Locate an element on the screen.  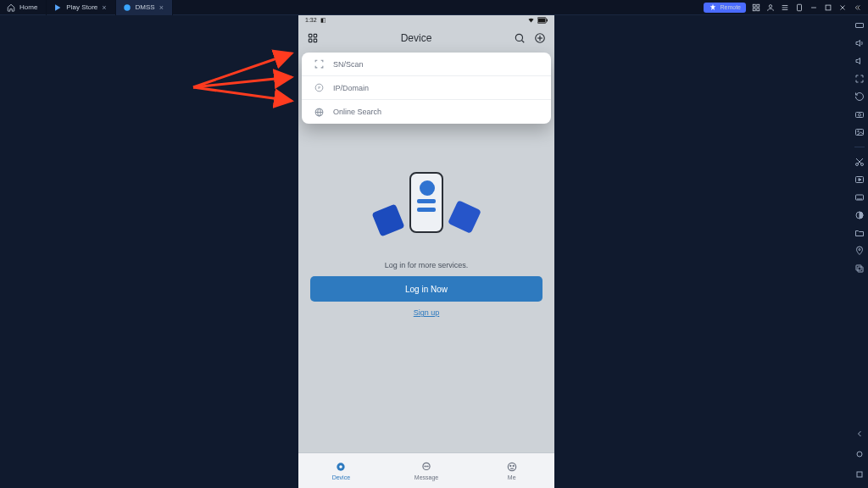
status-bar: 1:32 ◧ is located at coordinates (426, 20).